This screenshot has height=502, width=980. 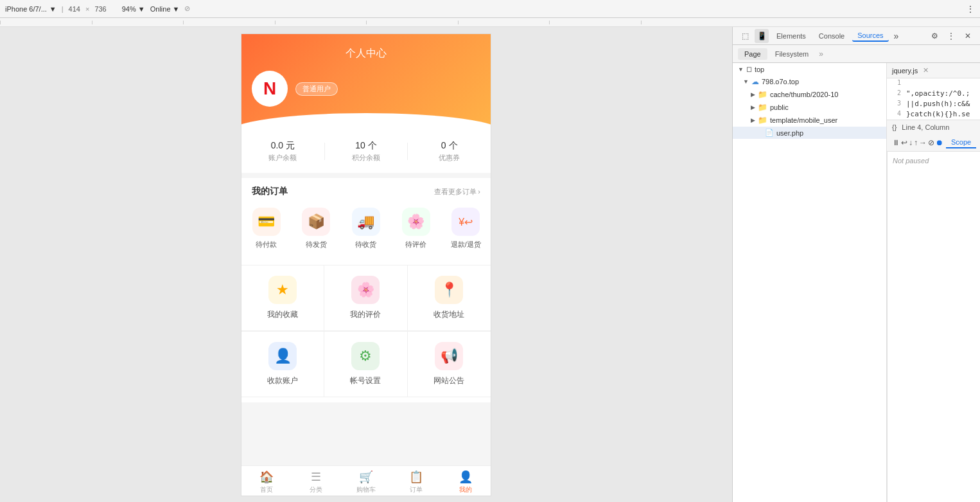 I want to click on shipped-label: 待发货, so click(x=316, y=244).